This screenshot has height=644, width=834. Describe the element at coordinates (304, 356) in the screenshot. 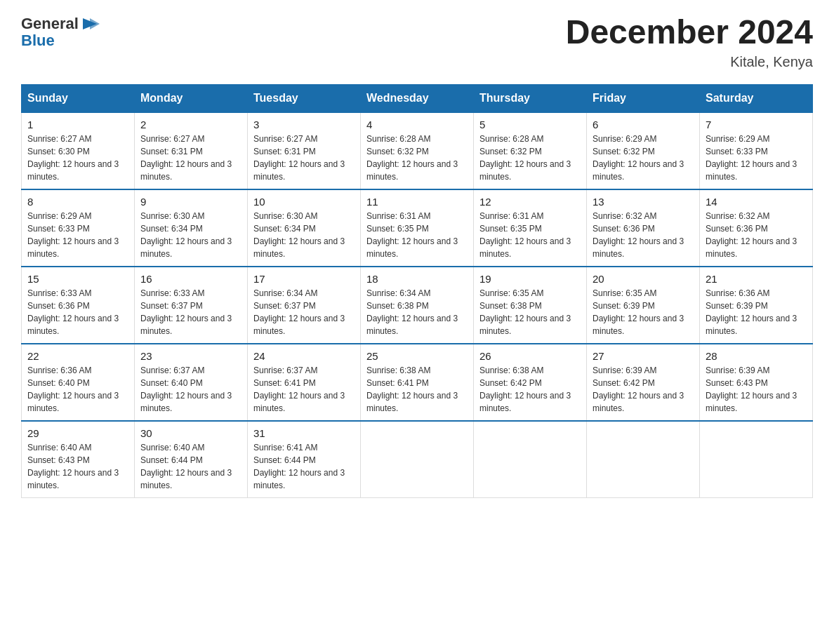

I see `day-number: 24` at that location.